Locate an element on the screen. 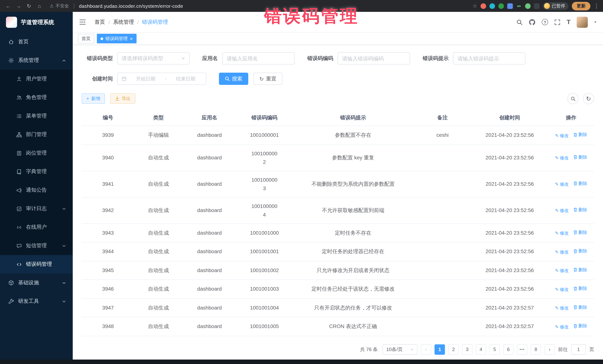  breadcrumb-system: 系统管理 is located at coordinates (123, 22).